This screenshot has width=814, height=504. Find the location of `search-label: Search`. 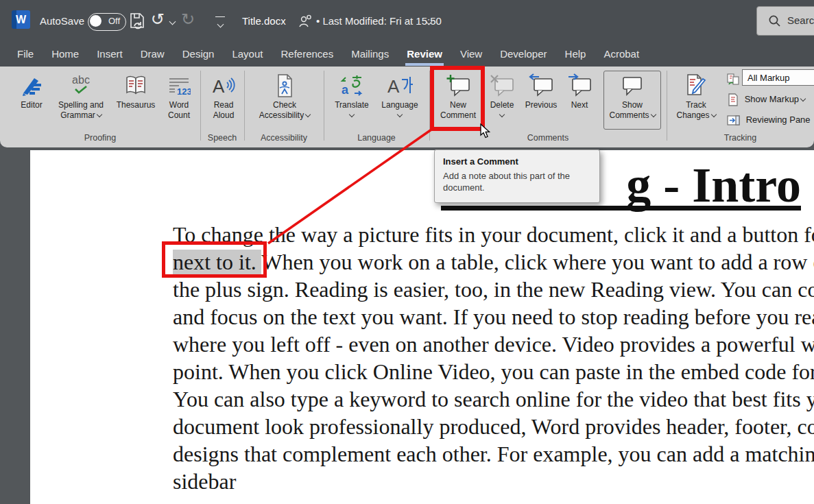

search-label: Search is located at coordinates (801, 21).